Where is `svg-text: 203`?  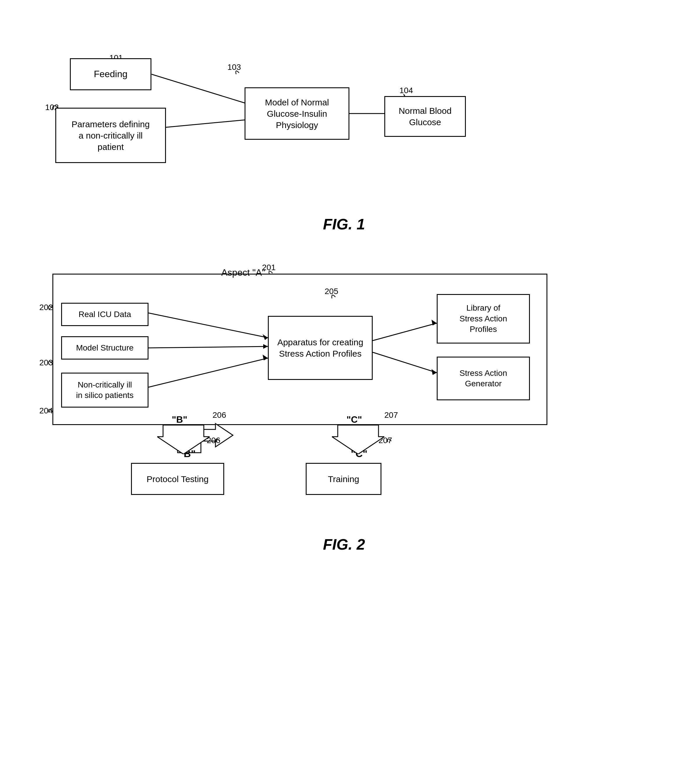 svg-text: 203 is located at coordinates (46, 363).